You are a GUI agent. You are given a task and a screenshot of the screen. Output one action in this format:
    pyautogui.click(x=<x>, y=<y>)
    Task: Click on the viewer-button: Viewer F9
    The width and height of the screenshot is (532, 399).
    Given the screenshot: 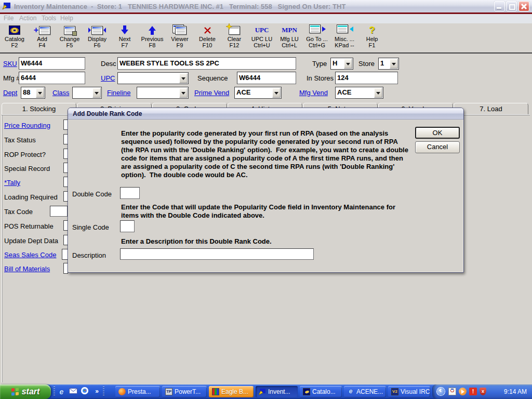 What is the action you would take?
    pyautogui.click(x=180, y=38)
    